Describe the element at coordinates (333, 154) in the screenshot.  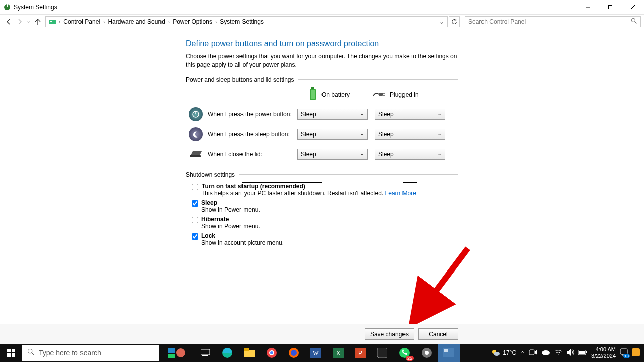
I see `close-lid-battery-select: Sleep` at that location.